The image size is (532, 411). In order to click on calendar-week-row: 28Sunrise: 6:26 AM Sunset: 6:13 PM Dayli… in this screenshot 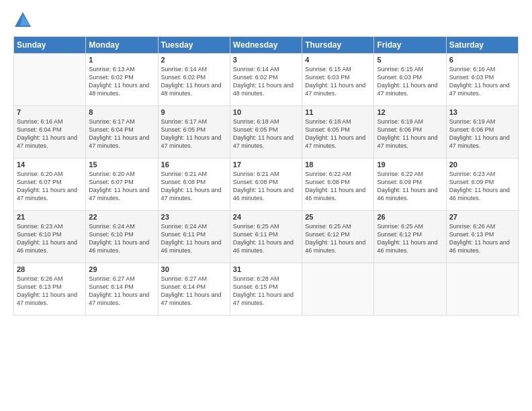, I will do `click(266, 289)`.